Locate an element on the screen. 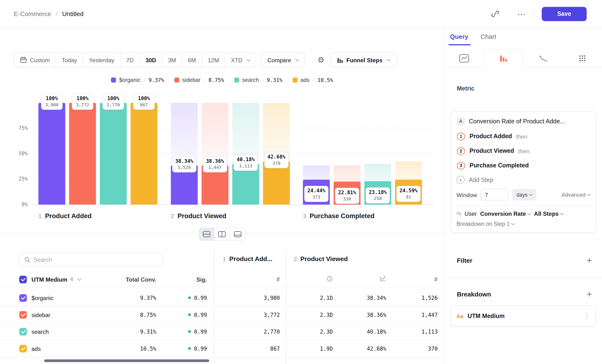 This screenshot has width=602, height=364. chart-legend: $organic · 9.37% sidebar · 8.75% search … is located at coordinates (222, 80).